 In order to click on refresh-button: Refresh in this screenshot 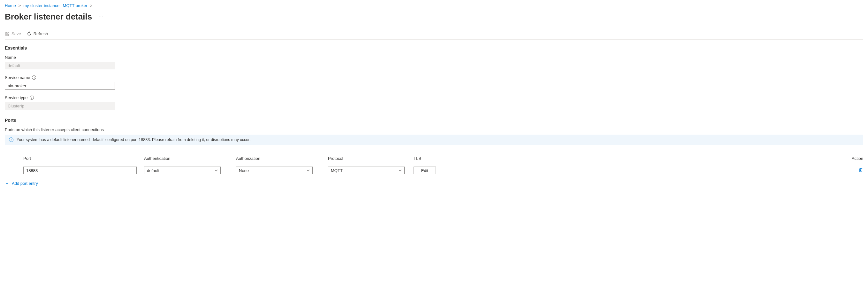, I will do `click(38, 34)`.